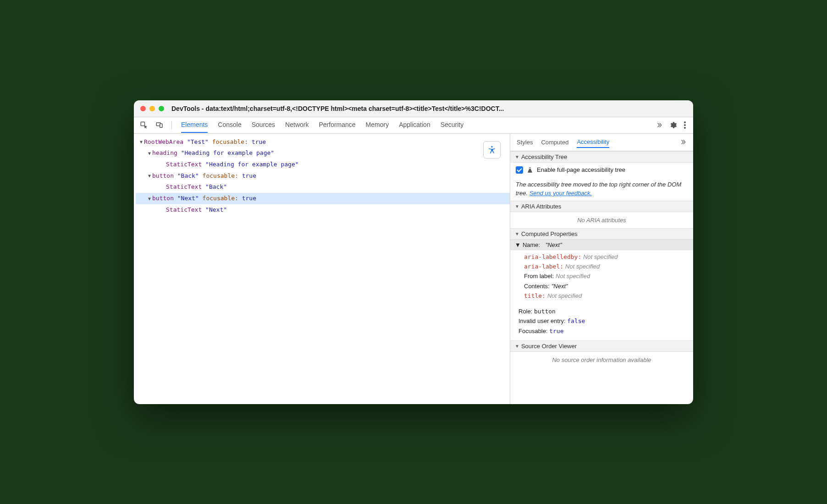  What do you see at coordinates (673, 125) in the screenshot?
I see `settings-icon` at bounding box center [673, 125].